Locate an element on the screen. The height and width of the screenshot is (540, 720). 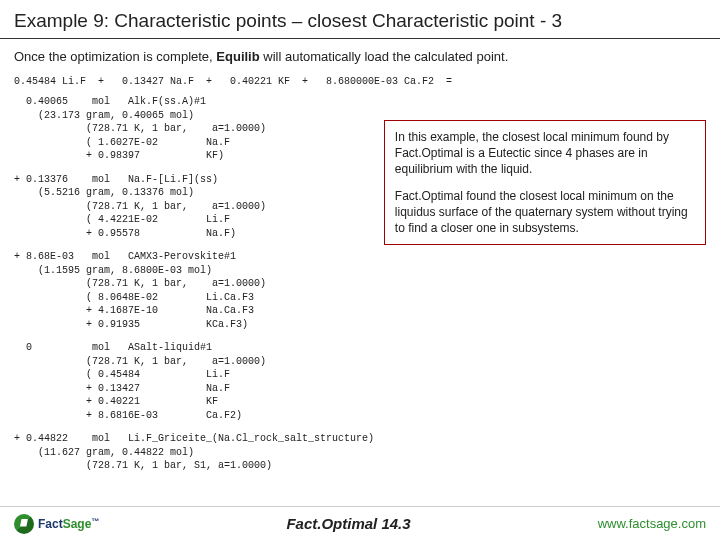
equation-line: 0.45484 Li.F + 0.13427 Na.F + 0.40221 KF… is located at coordinates (194, 84).